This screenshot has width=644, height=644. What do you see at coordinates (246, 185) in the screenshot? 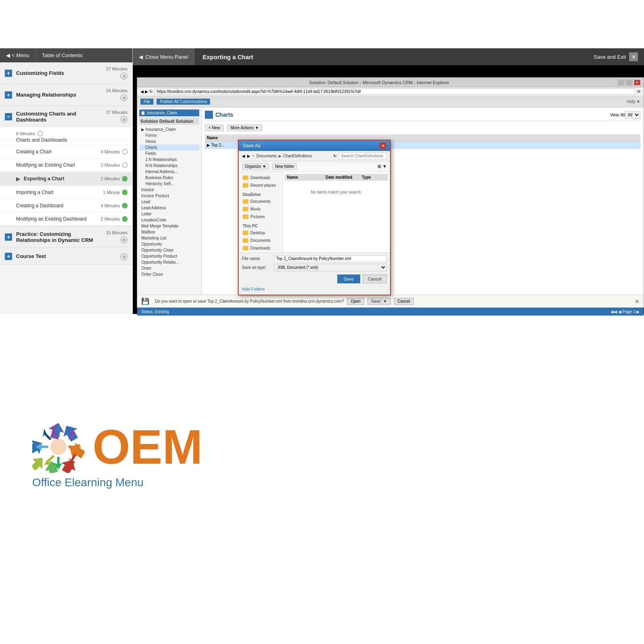
I see `folder-icon` at bounding box center [246, 185].